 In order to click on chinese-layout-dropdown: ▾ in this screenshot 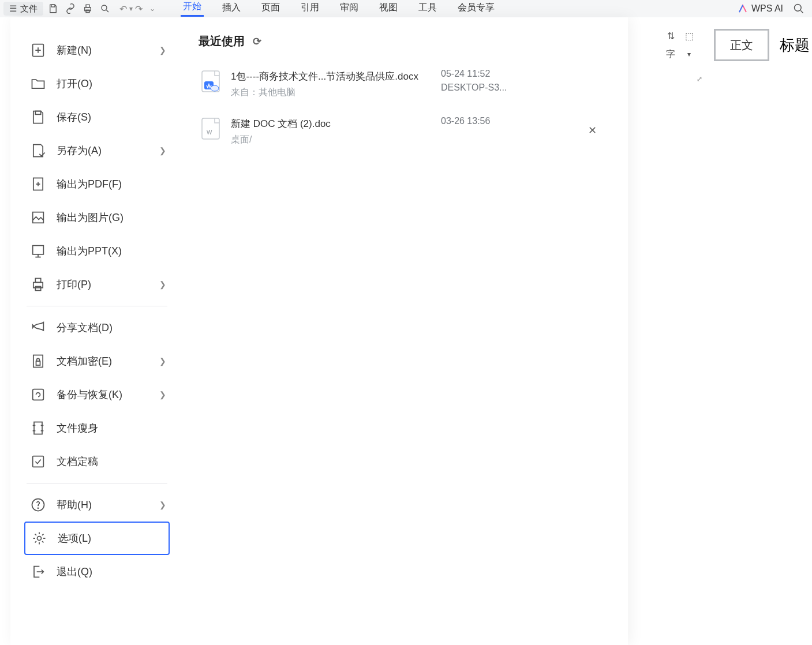, I will do `click(689, 54)`.